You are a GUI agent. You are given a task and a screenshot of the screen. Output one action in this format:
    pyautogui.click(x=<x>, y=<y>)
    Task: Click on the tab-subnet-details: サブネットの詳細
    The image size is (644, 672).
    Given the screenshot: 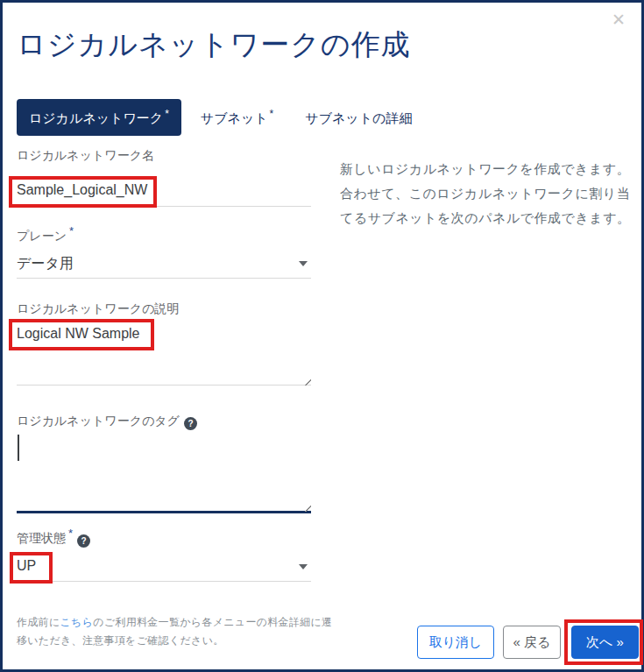 What is the action you would take?
    pyautogui.click(x=359, y=117)
    